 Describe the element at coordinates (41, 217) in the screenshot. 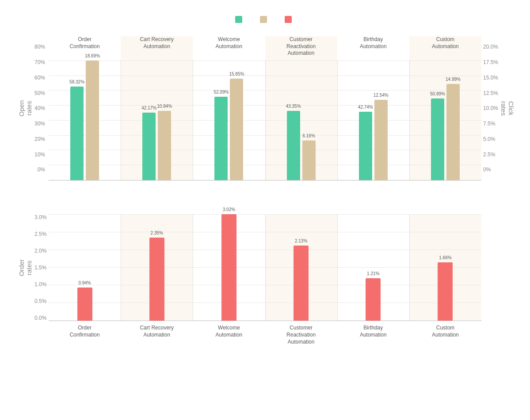

I see `bottom-left-y-tick: 3.0%` at that location.